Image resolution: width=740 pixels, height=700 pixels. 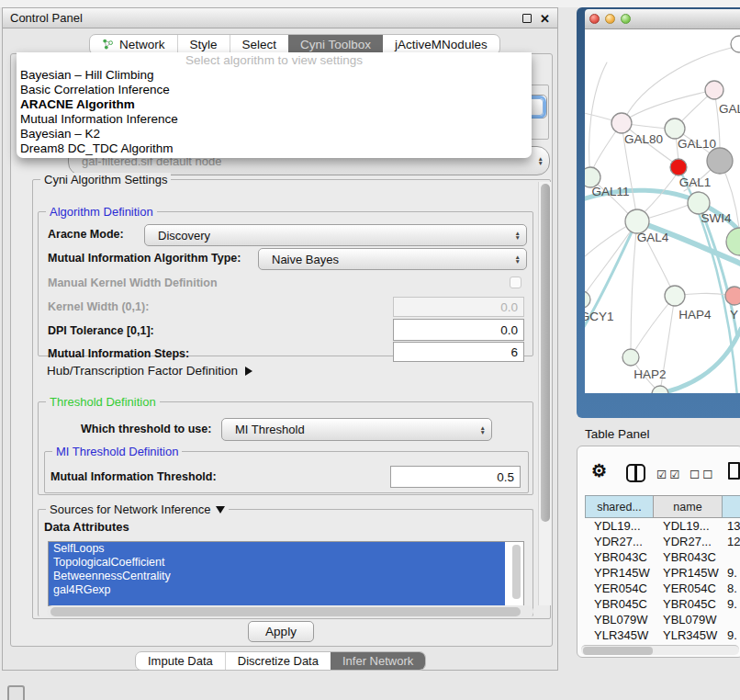 What do you see at coordinates (17, 693) in the screenshot?
I see `dock-button` at bounding box center [17, 693].